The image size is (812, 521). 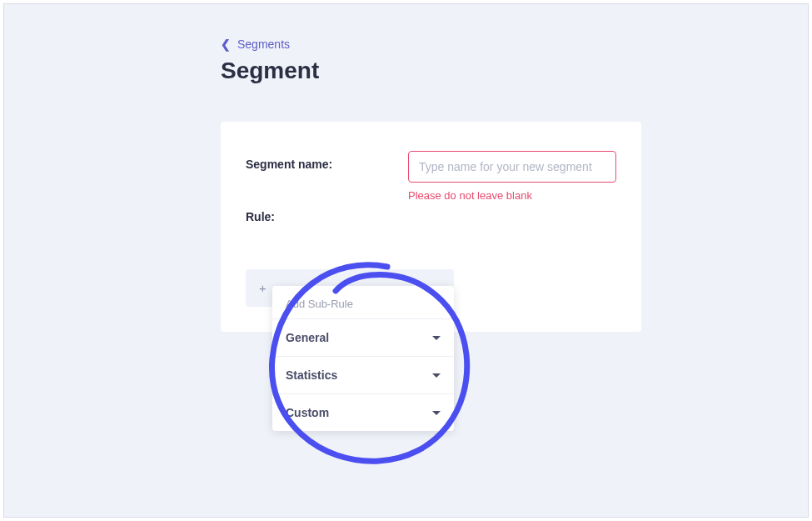 What do you see at coordinates (363, 337) in the screenshot?
I see `dropdown-item-general: General` at bounding box center [363, 337].